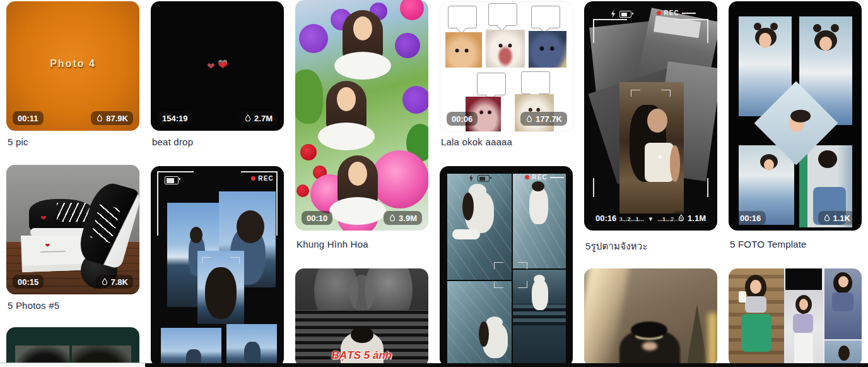 This screenshot has width=868, height=367. I want to click on template-card-blurry-hat, so click(651, 318).